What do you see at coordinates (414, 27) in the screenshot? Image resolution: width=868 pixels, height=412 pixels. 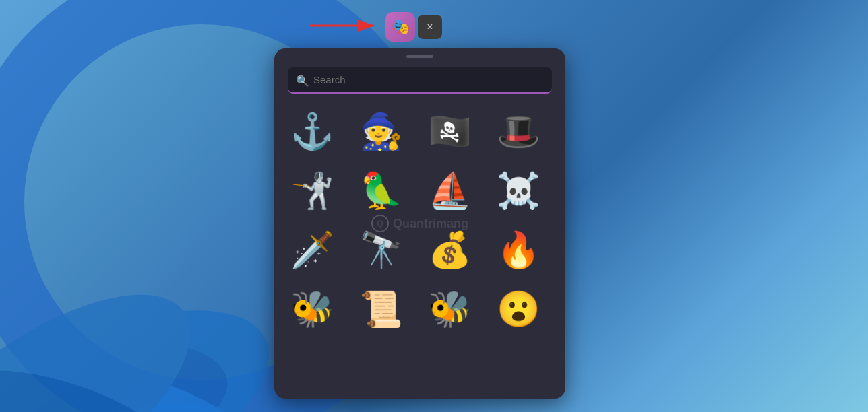 I see `top-bar: 🎭 ×` at bounding box center [414, 27].